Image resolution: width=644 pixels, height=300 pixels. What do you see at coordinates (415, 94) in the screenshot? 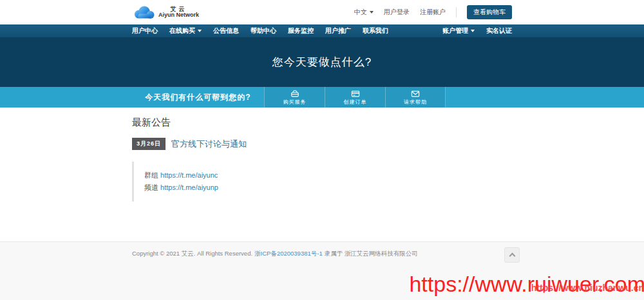
I see `envelope-icon` at bounding box center [415, 94].